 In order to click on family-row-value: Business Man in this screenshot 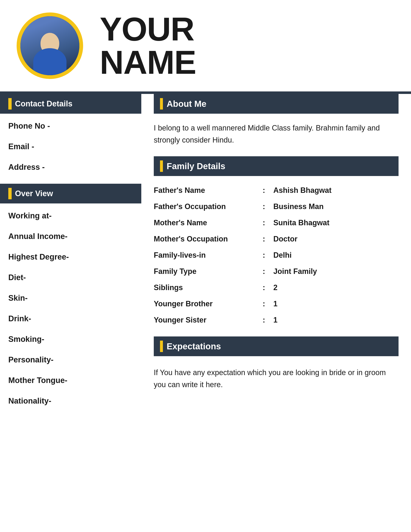, I will do `click(335, 207)`.